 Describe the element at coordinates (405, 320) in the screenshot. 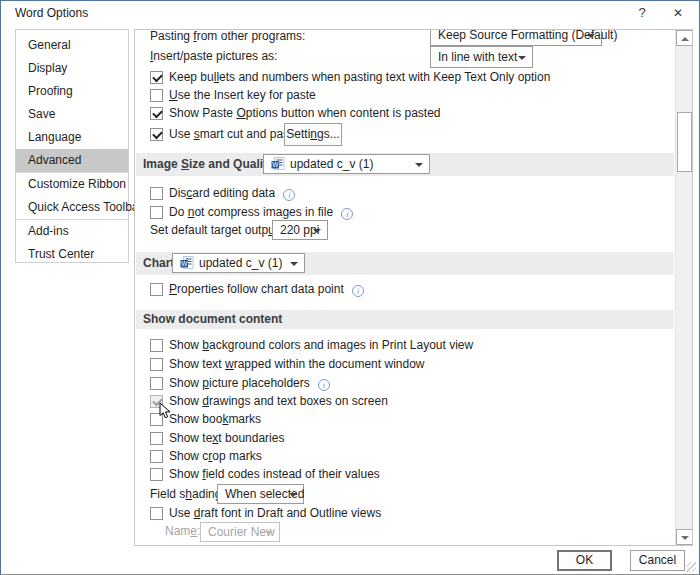

I see `section-show-document-content: Show document content` at that location.